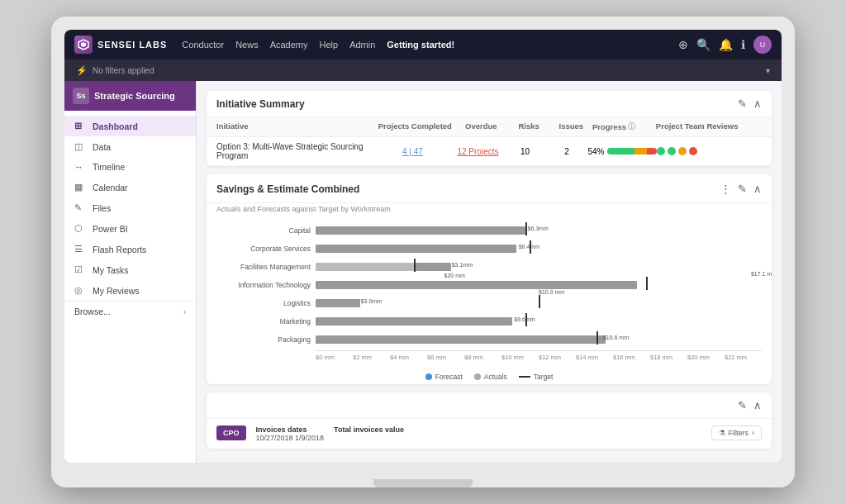 Image resolution: width=846 pixels, height=504 pixels. Describe the element at coordinates (185, 312) in the screenshot. I see `browse-chevron-icon: ›` at that location.